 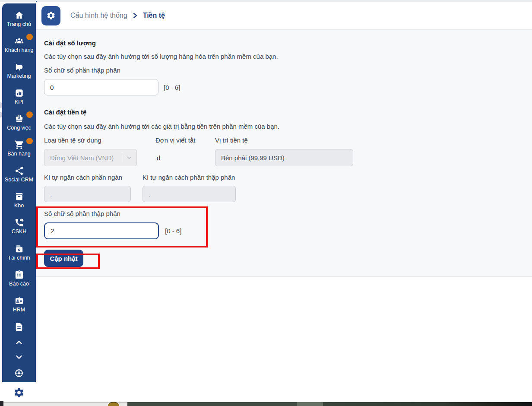 I want to click on quantity-section-title: Cài đặt số lượng, so click(x=70, y=43).